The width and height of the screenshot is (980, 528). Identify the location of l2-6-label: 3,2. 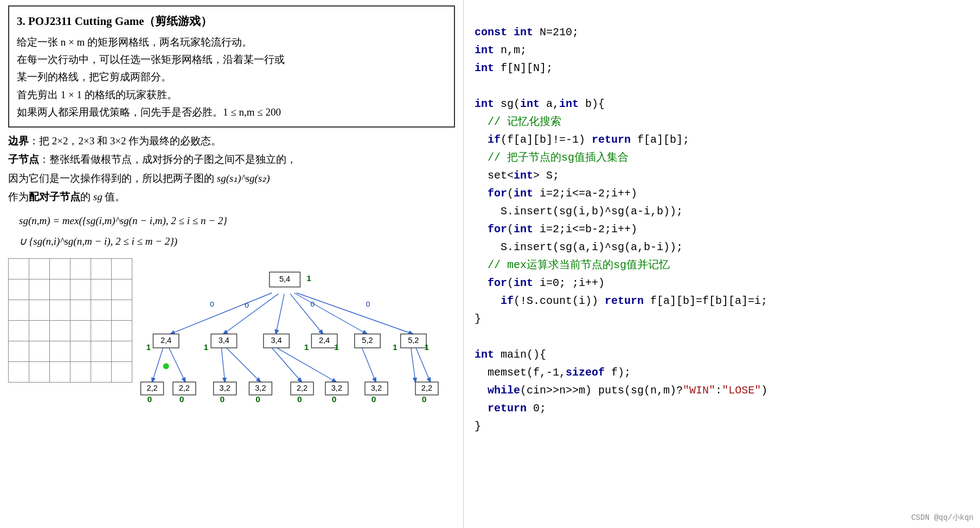
(376, 388).